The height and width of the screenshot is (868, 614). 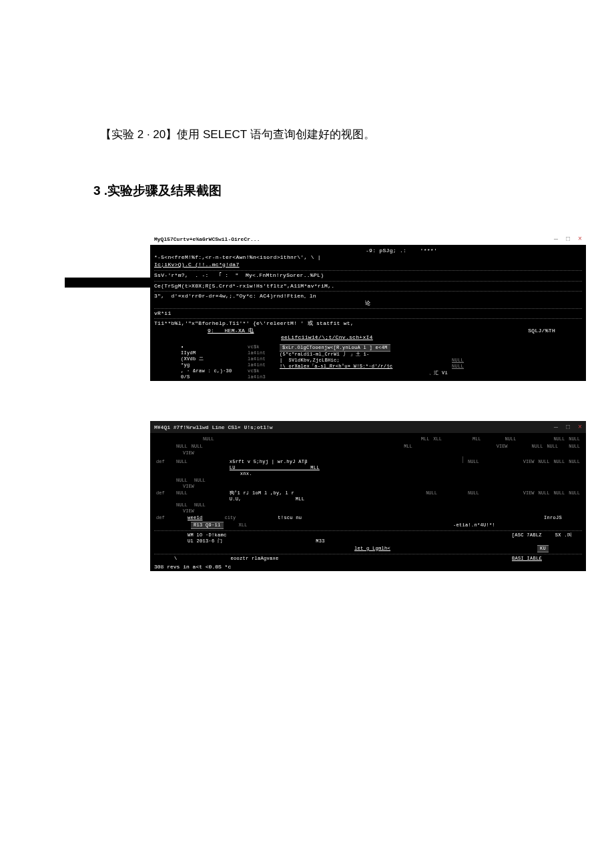 What do you see at coordinates (214, 378) in the screenshot?
I see `row-label: 0/S` at bounding box center [214, 378].